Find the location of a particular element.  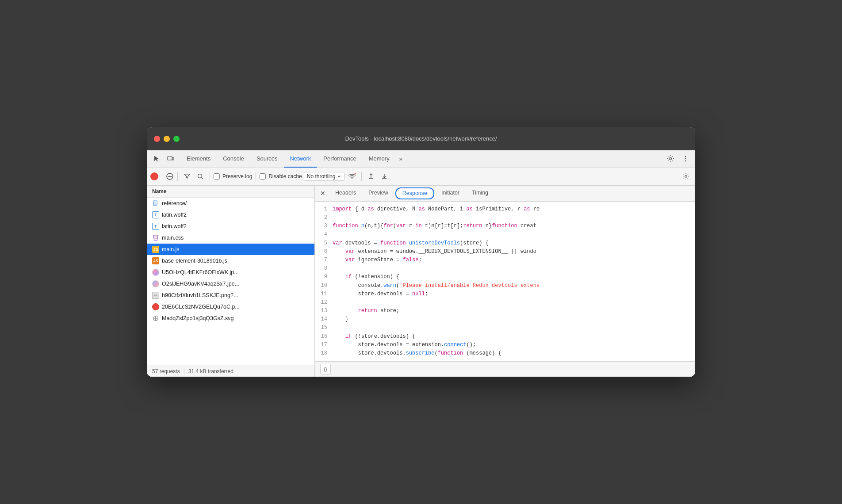

preserve-log-checkbox is located at coordinates (217, 176).